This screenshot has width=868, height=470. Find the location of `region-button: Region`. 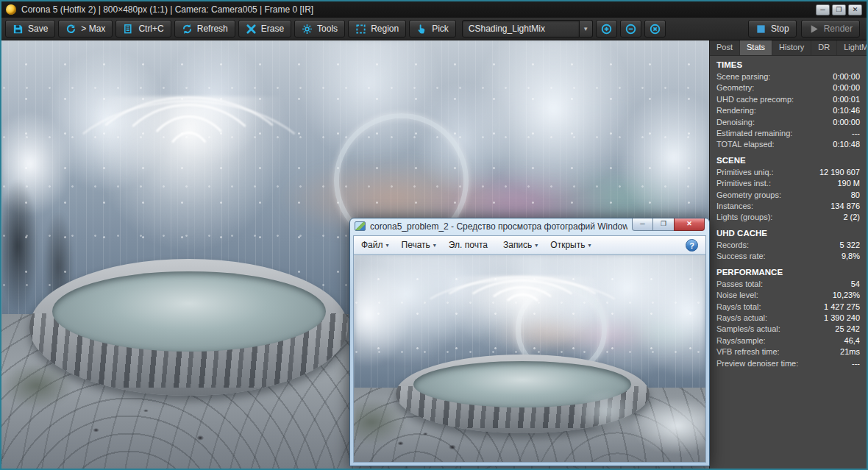

region-button: Region is located at coordinates (377, 29).